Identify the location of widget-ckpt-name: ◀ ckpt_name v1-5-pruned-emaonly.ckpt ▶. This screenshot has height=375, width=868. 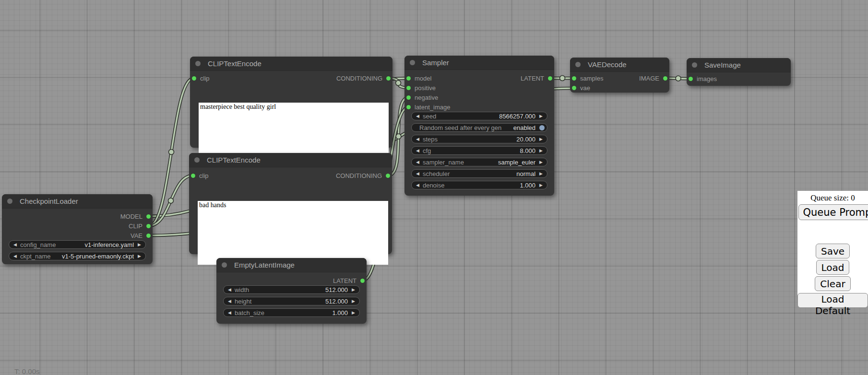
(77, 256).